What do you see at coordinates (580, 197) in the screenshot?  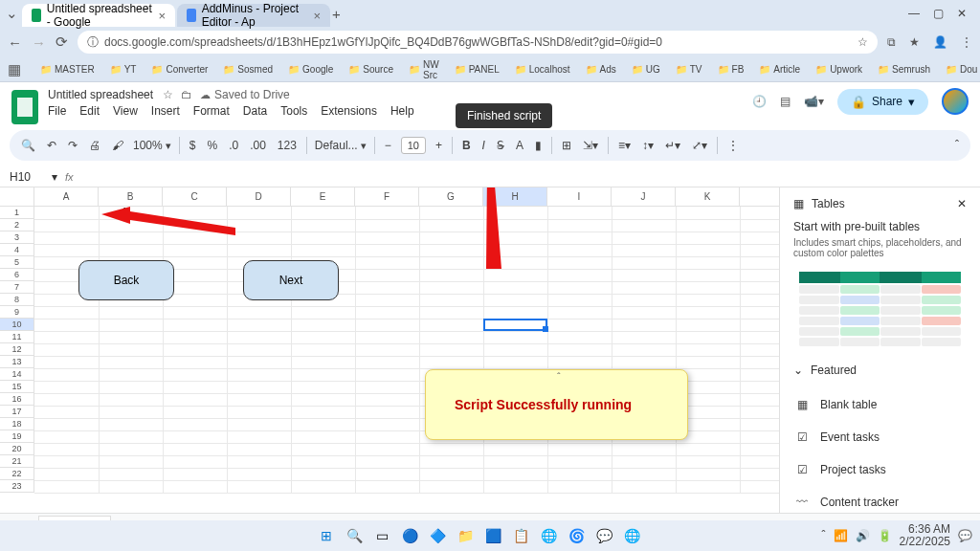 I see `column-header: I` at bounding box center [580, 197].